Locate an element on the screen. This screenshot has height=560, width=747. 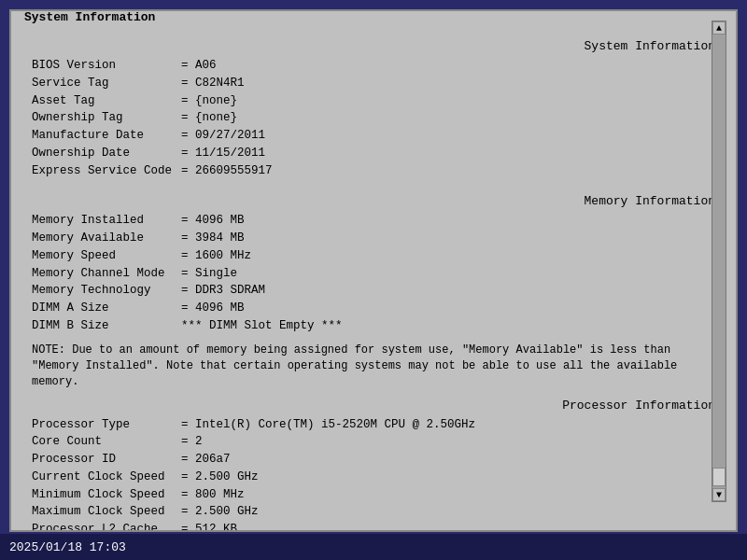
row-label: DIMM A Size is located at coordinates (106, 308).